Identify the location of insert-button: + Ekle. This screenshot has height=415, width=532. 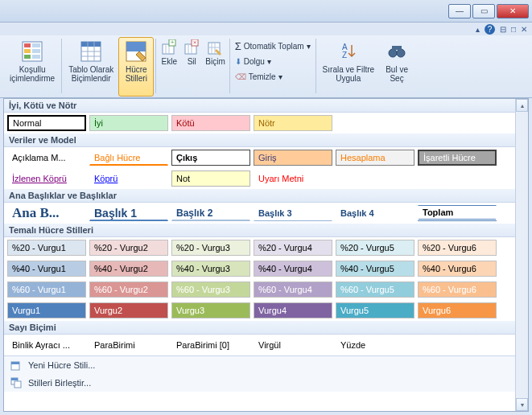
(169, 67).